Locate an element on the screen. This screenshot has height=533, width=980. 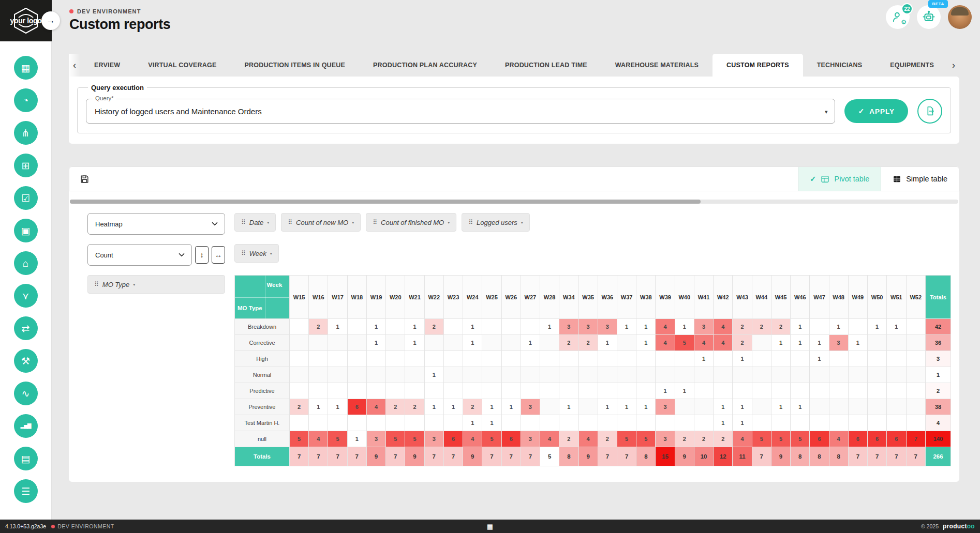
sidebar-warehouse-icon: ⌂ is located at coordinates (26, 263).